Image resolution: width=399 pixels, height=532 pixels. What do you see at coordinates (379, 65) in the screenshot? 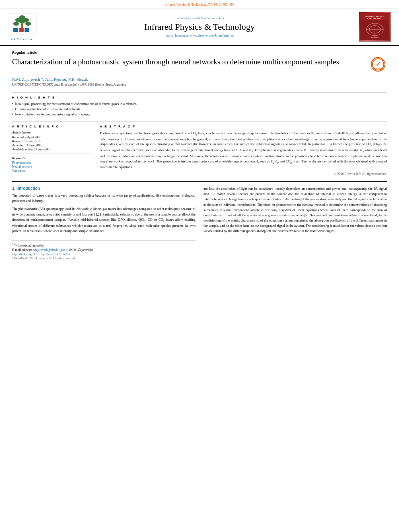
I see `crossmark-badge: ✓ CrossMark` at bounding box center [379, 65].